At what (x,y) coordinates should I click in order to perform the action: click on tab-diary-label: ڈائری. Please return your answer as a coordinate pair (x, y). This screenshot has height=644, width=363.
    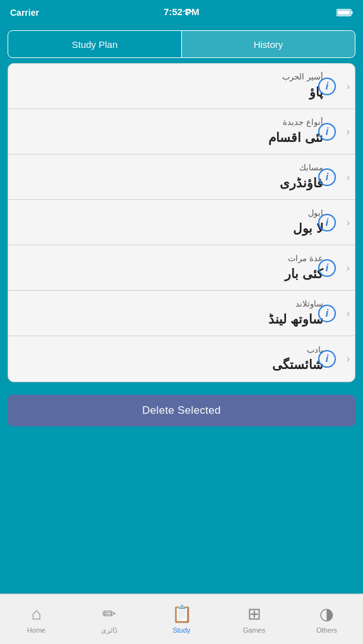
    Looking at the image, I should click on (109, 631).